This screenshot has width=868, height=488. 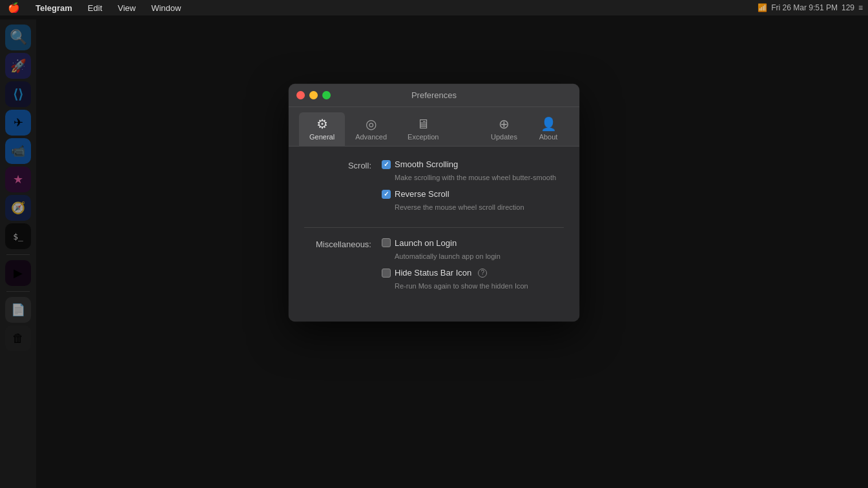 What do you see at coordinates (386, 194) in the screenshot?
I see `reverse-scroll-checkbox` at bounding box center [386, 194].